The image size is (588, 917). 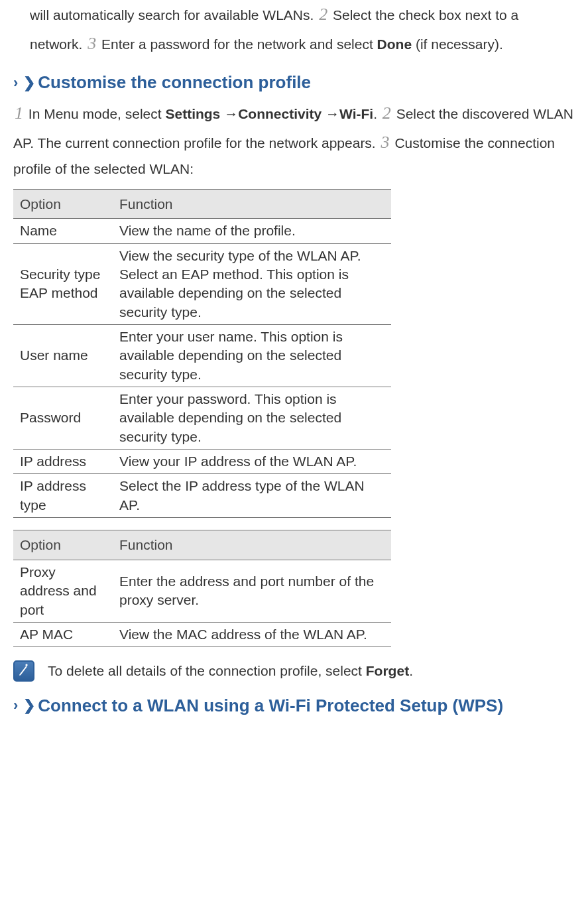 I want to click on table-row: Security type EAP methodView the securit…, so click(x=202, y=284).